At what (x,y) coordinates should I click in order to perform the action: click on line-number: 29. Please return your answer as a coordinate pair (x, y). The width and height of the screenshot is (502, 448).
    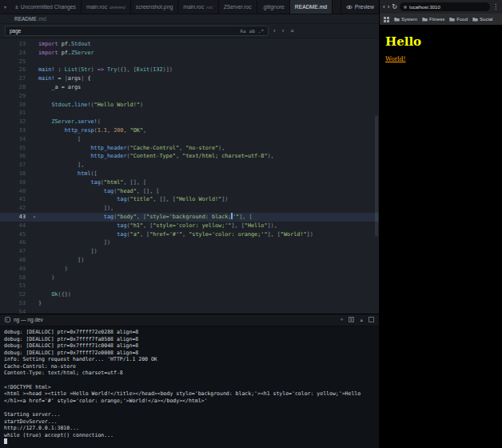
    Looking at the image, I should click on (15, 96).